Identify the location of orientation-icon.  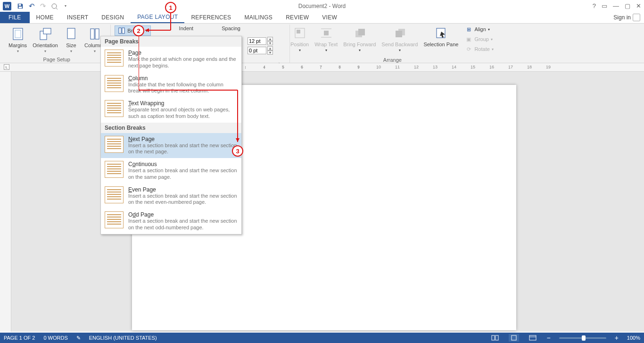
(45, 34).